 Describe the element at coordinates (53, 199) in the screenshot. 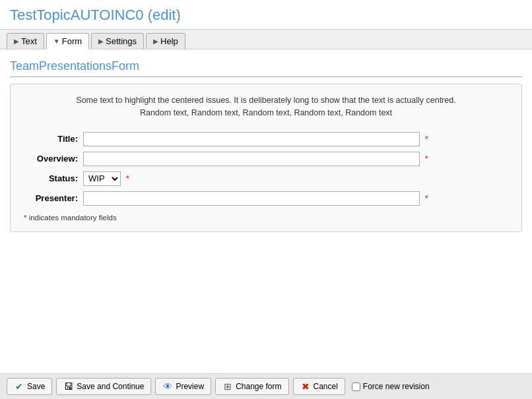

I see `label-presenter: Presenter:` at that location.